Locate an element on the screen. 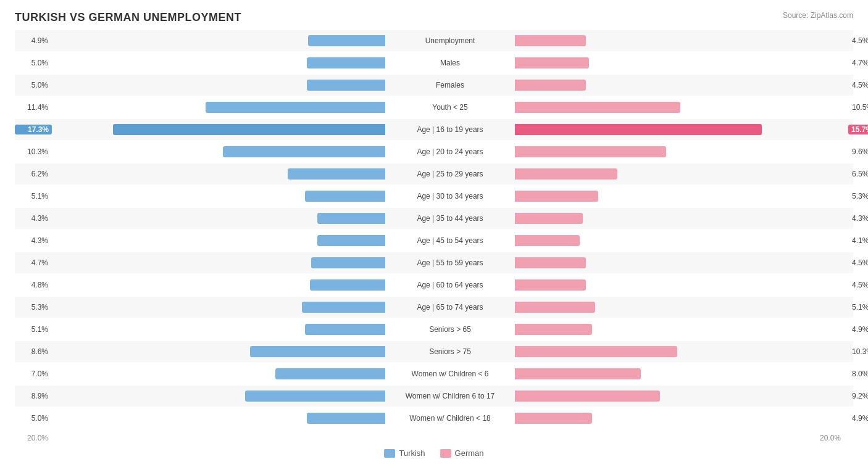  legend-turkish-box is located at coordinates (390, 453).